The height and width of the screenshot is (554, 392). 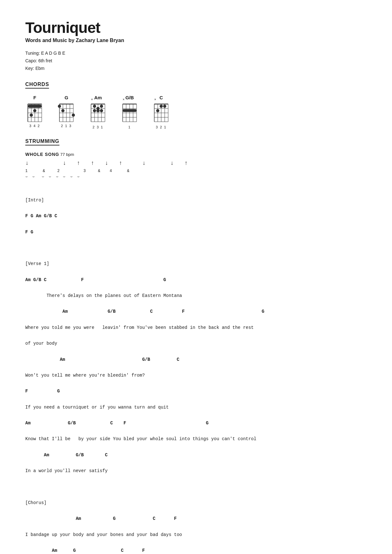 I want to click on strum-label: WHOLE SONG 77 bpm, so click(x=196, y=154).